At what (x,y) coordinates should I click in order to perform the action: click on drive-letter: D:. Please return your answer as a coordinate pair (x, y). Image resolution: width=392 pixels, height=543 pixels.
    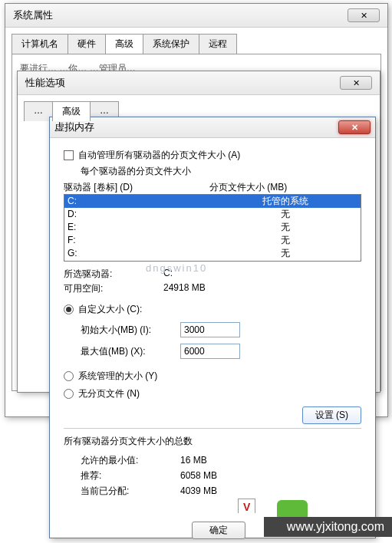
    Looking at the image, I should click on (140, 215).